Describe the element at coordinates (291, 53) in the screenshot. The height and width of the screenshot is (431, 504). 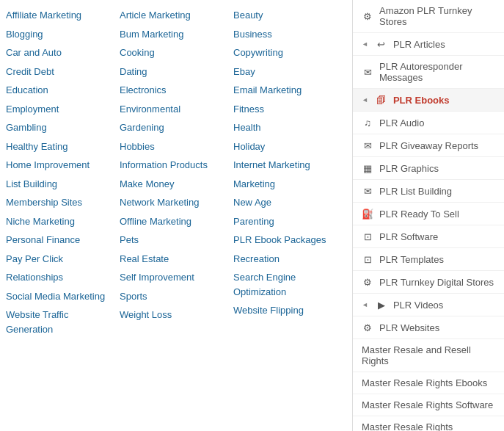
I see `category-item: Copywriting` at that location.